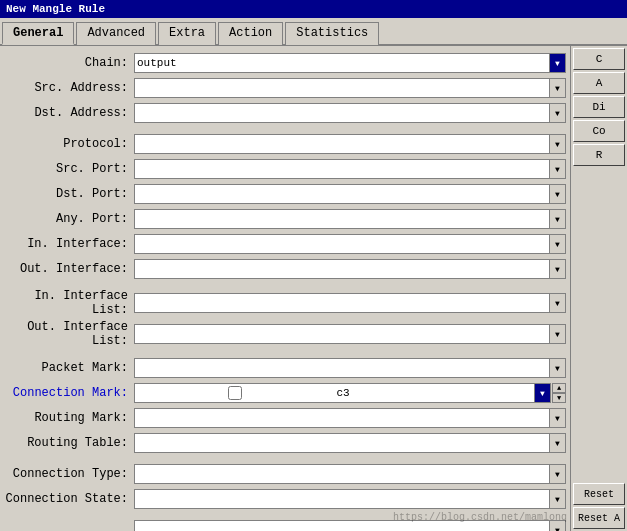 The width and height of the screenshot is (627, 531). What do you see at coordinates (350, 194) in the screenshot?
I see `dst-port-select: ▼` at bounding box center [350, 194].